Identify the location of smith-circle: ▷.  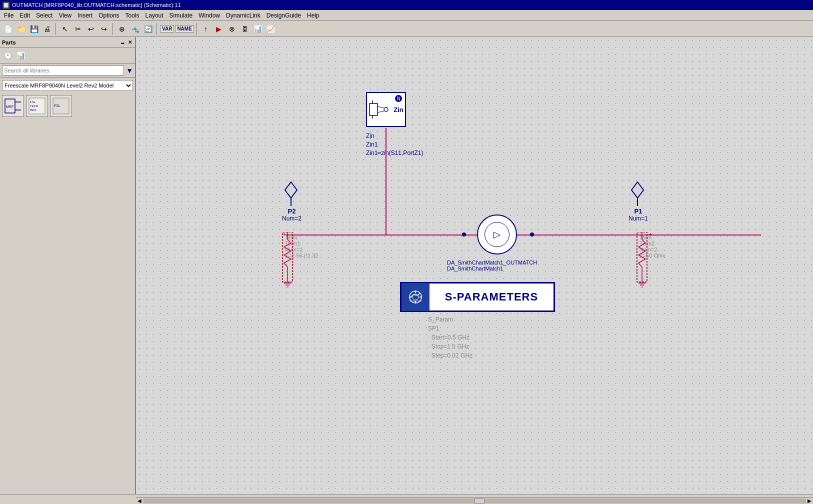
(497, 234).